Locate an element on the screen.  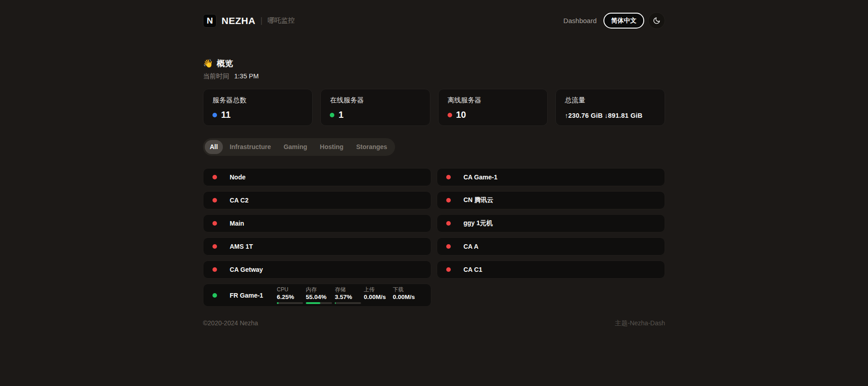
upload-value: 0.00M/s is located at coordinates (378, 297).